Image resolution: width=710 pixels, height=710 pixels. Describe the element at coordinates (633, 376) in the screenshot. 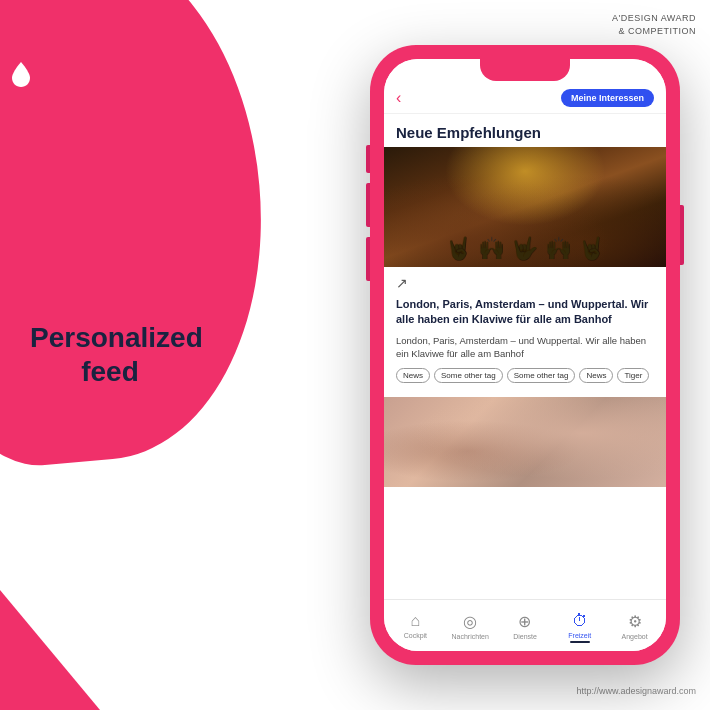

I see `tag-item: Tiger` at that location.